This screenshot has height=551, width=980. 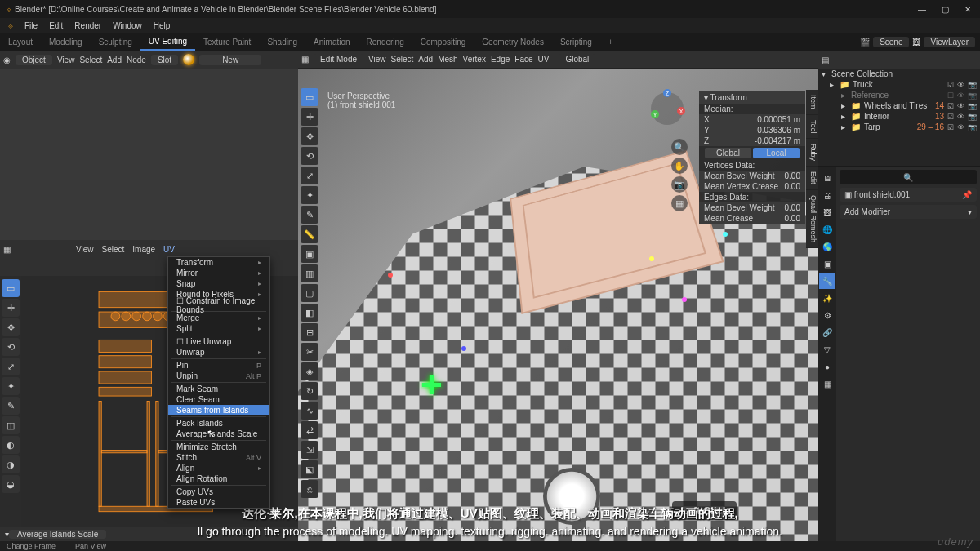 What do you see at coordinates (500, 59) in the screenshot?
I see `vp-menu-edge: Edge` at bounding box center [500, 59].